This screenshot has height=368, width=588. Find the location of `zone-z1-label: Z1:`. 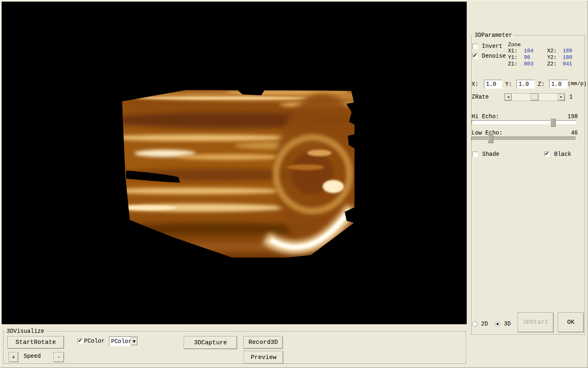

zone-z1-label: Z1: is located at coordinates (513, 64).